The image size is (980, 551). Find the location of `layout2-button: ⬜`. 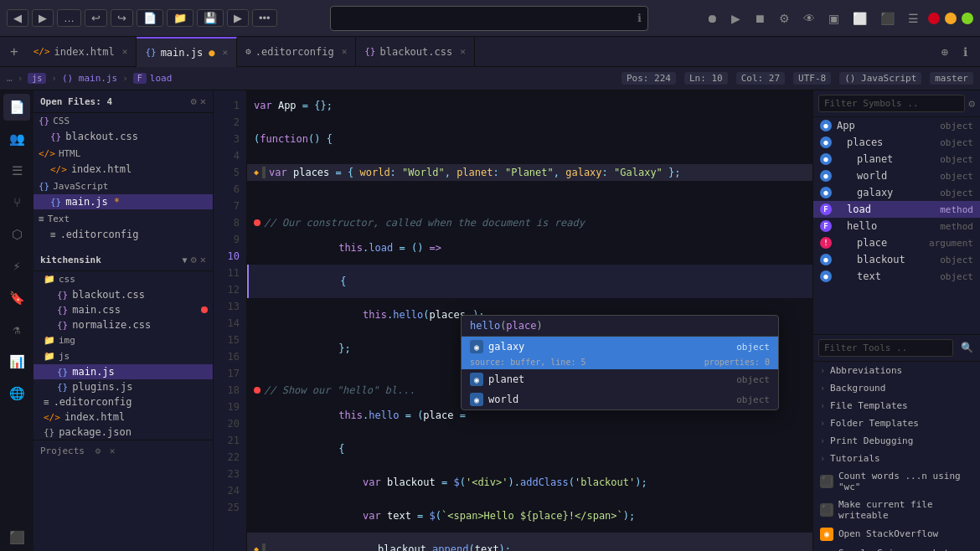

layout2-button: ⬜ is located at coordinates (859, 18).